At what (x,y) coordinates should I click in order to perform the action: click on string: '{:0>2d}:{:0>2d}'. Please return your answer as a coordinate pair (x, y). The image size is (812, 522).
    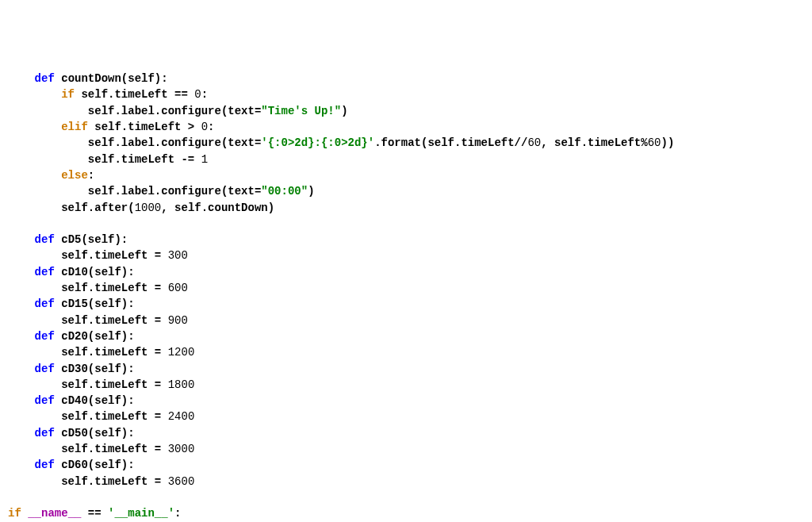
    Looking at the image, I should click on (317, 143).